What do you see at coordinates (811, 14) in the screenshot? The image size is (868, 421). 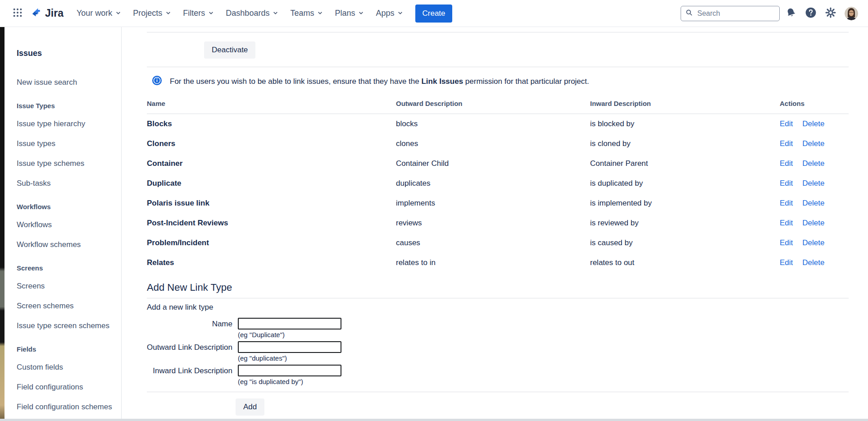 I see `help-icon` at bounding box center [811, 14].